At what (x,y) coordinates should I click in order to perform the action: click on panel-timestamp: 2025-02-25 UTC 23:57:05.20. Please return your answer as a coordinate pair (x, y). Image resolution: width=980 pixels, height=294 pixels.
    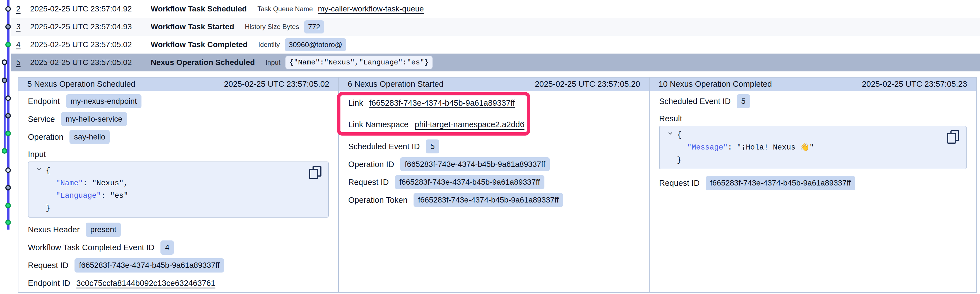
    Looking at the image, I should click on (587, 84).